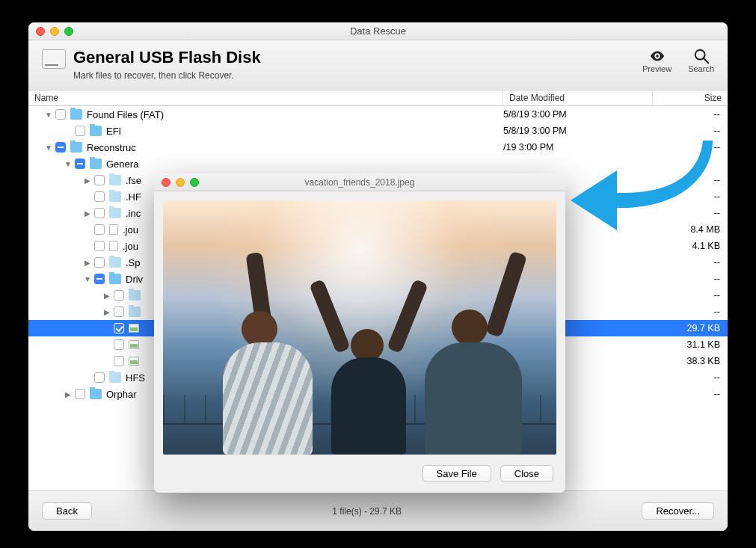 Image resolution: width=756 pixels, height=548 pixels. Describe the element at coordinates (168, 58) in the screenshot. I see `page-title: General USB Flash Disk` at that location.